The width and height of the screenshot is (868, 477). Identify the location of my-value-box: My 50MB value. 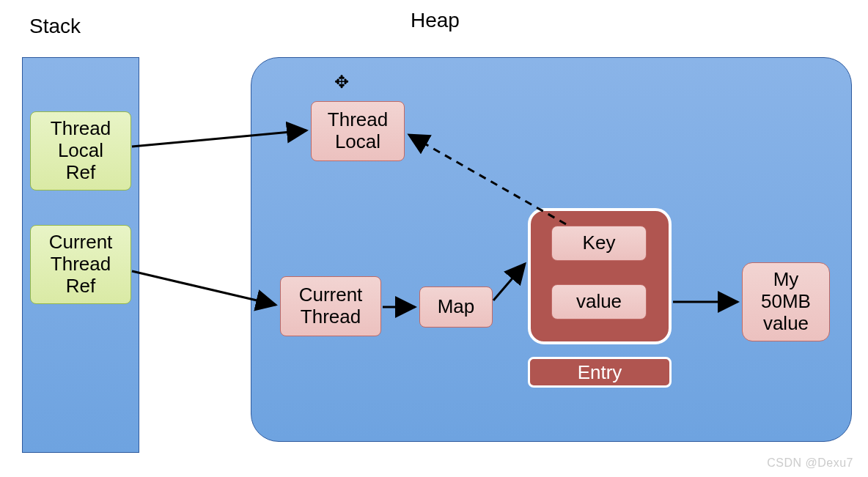
(786, 302).